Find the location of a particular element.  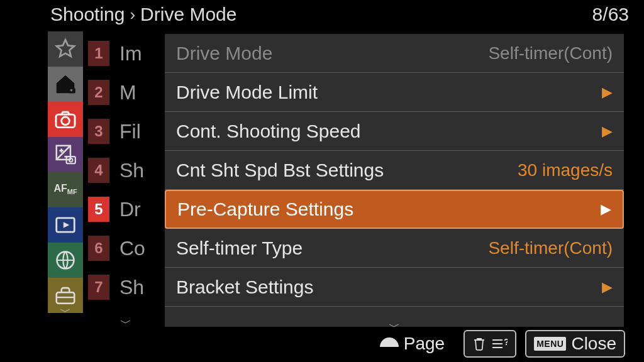

page-counter: 8/63 is located at coordinates (611, 14).